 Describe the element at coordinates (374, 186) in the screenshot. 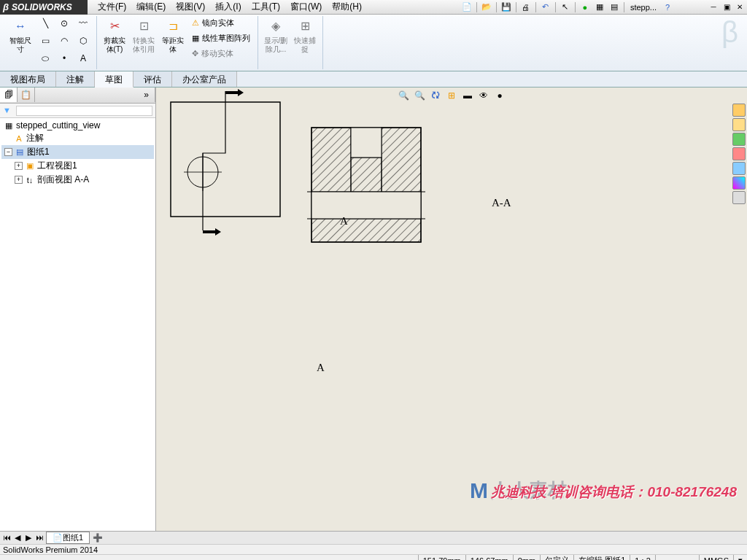

I see `section-view` at that location.